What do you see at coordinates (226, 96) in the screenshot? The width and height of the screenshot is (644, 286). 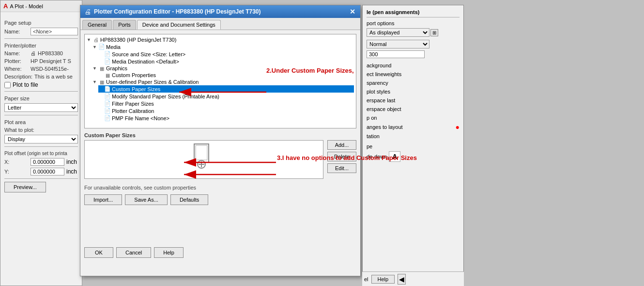 I see `tree-modify-standard: 📄 Modify Standard Paper Sizes (Printable…` at bounding box center [226, 96].